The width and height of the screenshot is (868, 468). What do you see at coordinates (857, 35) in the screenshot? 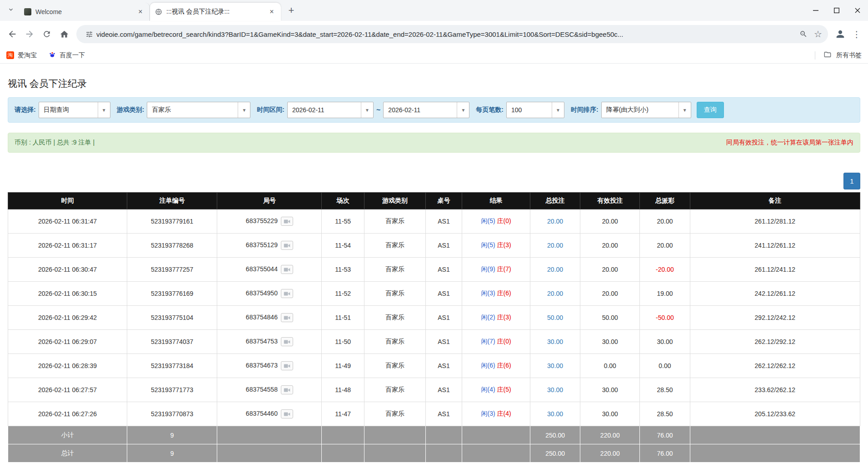
I see `menu-icon: ⋮` at bounding box center [857, 35].